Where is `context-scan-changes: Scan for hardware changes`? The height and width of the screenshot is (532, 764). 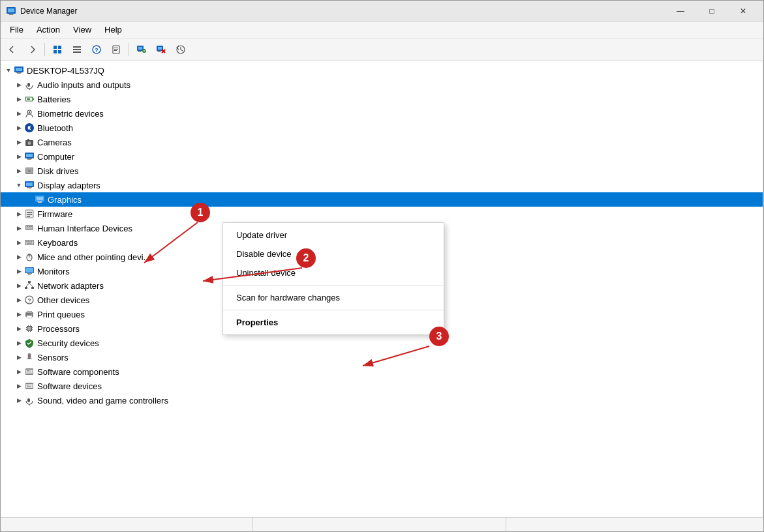
context-scan-changes: Scan for hardware changes is located at coordinates (333, 297).